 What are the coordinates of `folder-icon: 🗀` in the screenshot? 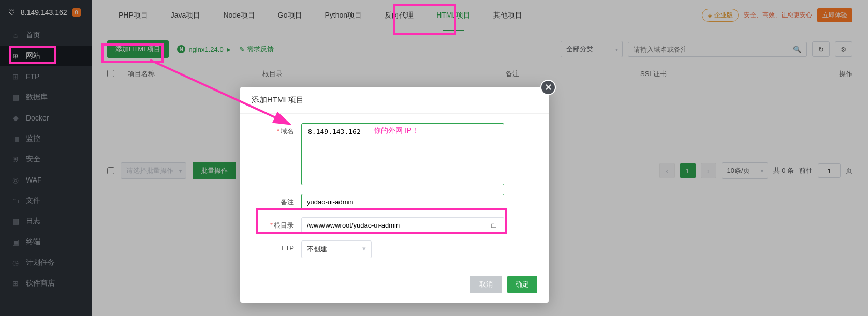 It's located at (494, 225).